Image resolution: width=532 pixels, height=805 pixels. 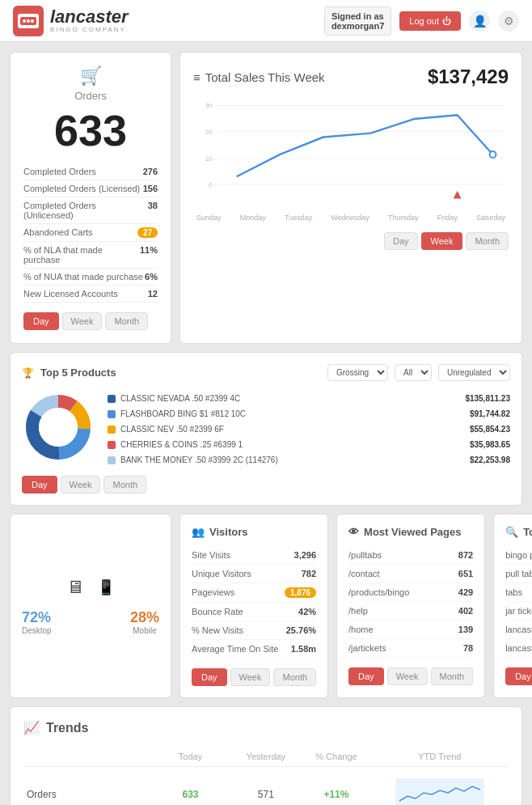 What do you see at coordinates (81, 485) in the screenshot?
I see `products-week-button: Week` at bounding box center [81, 485].